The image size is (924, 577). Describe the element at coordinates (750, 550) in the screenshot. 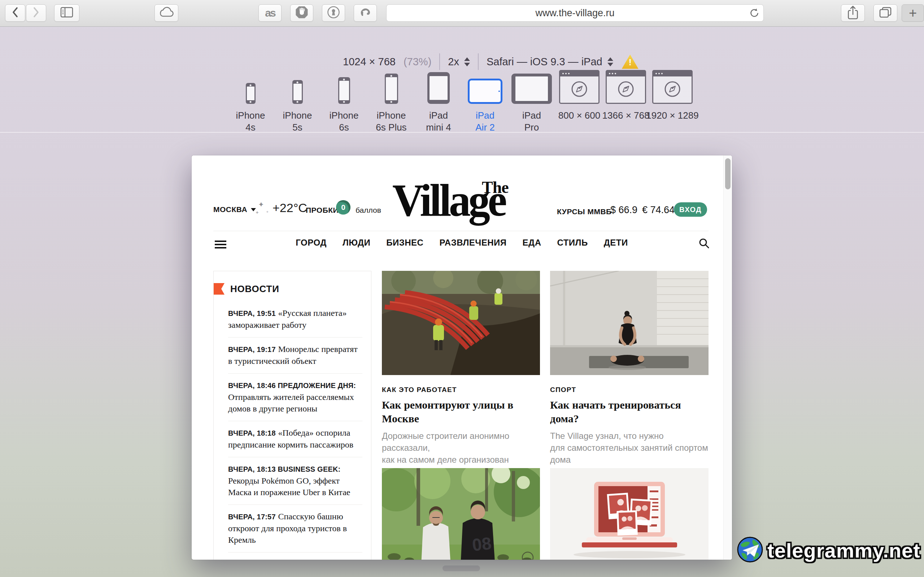

I see `telegram-globe-icon` at that location.